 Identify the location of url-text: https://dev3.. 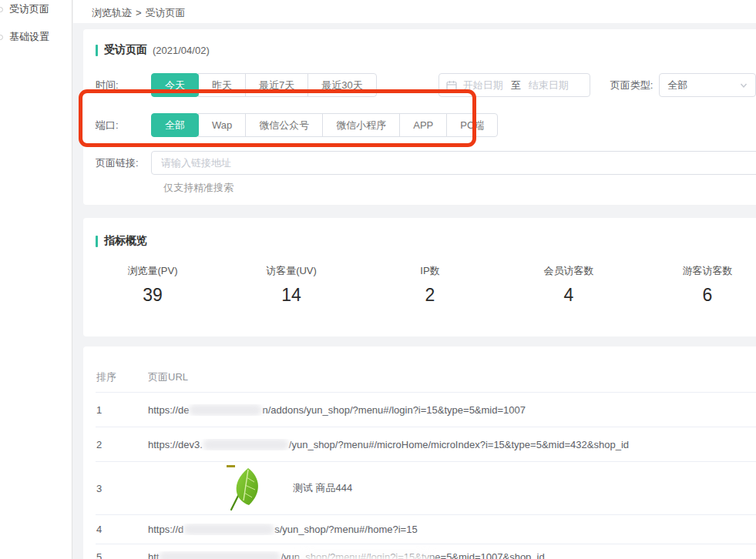
(176, 445).